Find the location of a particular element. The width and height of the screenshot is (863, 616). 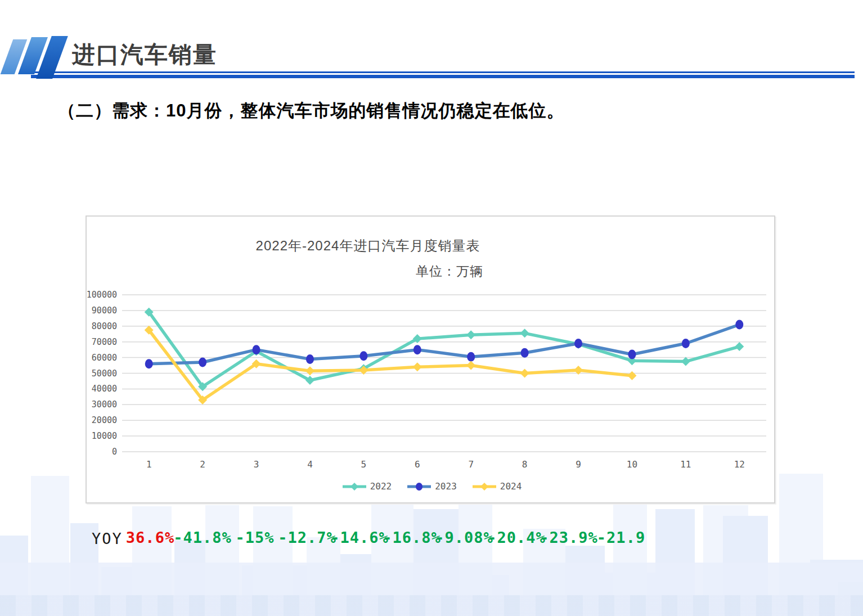

x-tick-label: 3 is located at coordinates (257, 465).